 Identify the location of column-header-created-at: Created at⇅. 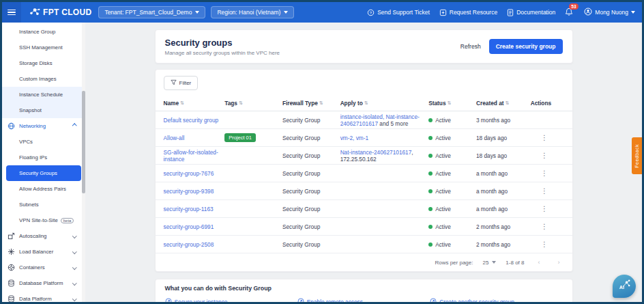
(503, 103).